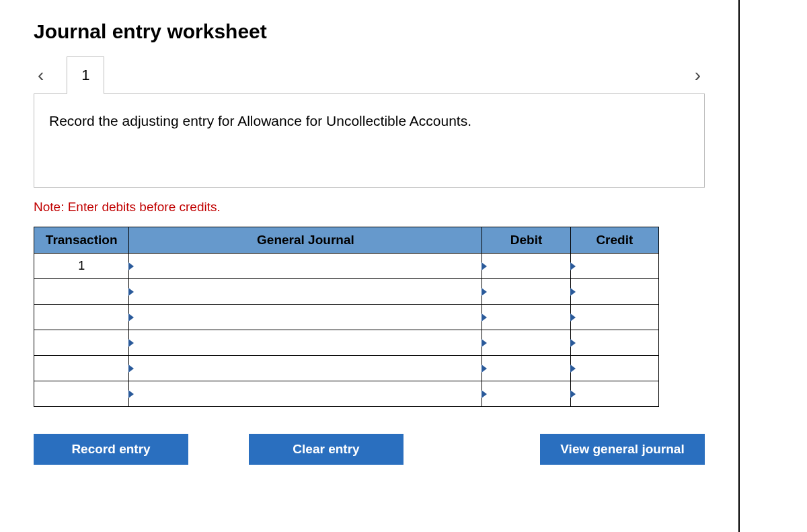 The height and width of the screenshot is (532, 807). Describe the element at coordinates (369, 141) in the screenshot. I see `instruction-box: Record the adjusting entry for Allowance…` at that location.